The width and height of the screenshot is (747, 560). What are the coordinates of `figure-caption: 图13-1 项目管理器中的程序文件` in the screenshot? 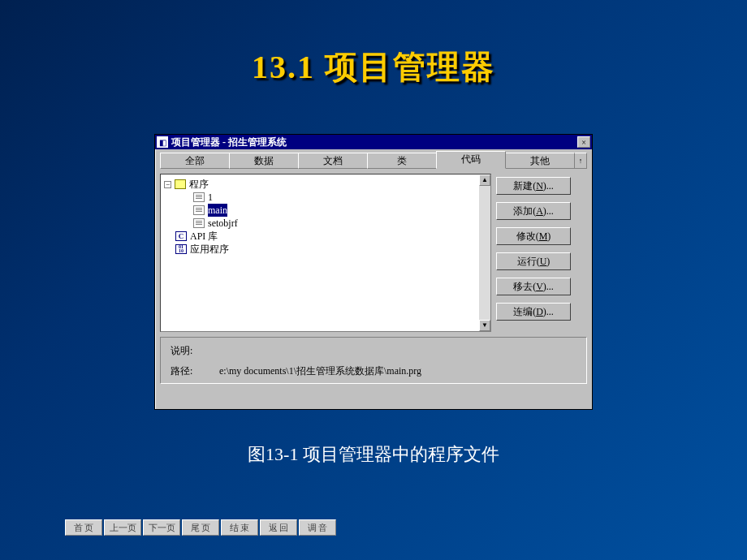 It's located at (374, 454).